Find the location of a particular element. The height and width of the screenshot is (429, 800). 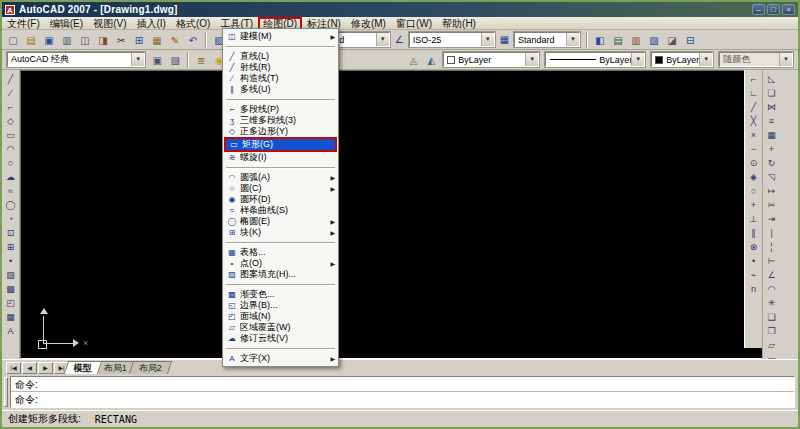

color-combo: ByLayer ▼ is located at coordinates (491, 60).